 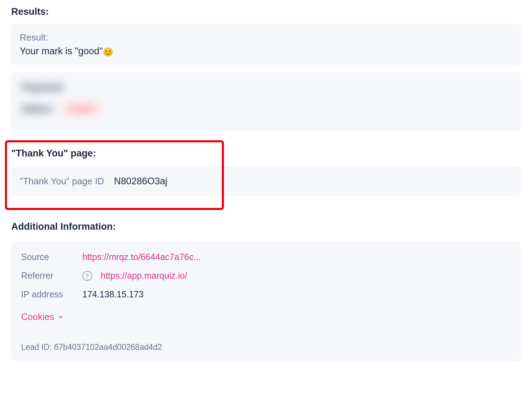 What do you see at coordinates (266, 12) in the screenshot?
I see `results-heading: Results:` at bounding box center [266, 12].